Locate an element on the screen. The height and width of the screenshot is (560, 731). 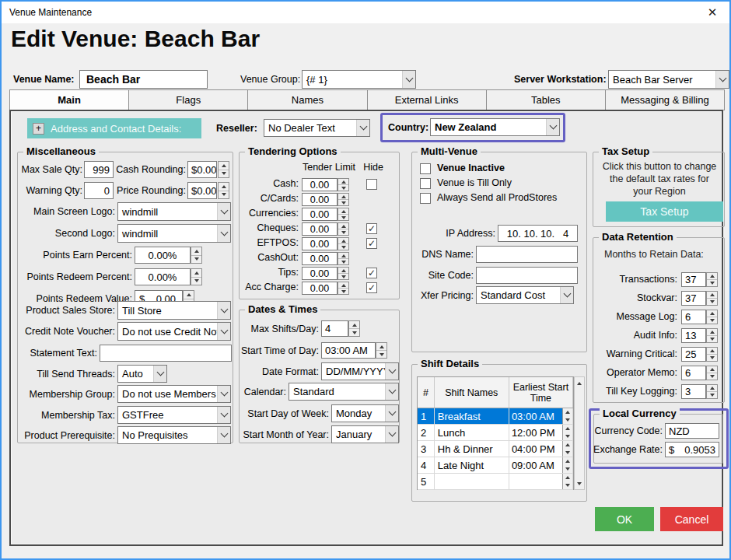
venue-group-combo: {# 1} is located at coordinates (359, 79).